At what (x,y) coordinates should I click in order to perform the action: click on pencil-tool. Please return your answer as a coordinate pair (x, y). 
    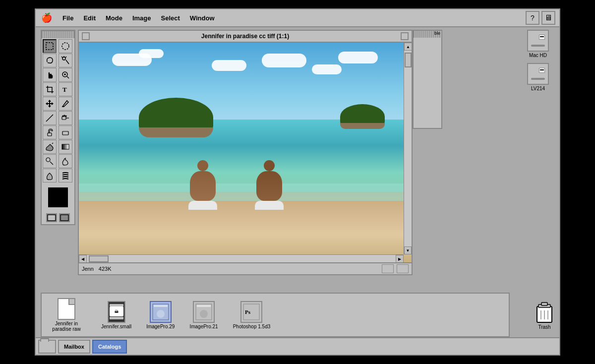
    Looking at the image, I should click on (65, 104).